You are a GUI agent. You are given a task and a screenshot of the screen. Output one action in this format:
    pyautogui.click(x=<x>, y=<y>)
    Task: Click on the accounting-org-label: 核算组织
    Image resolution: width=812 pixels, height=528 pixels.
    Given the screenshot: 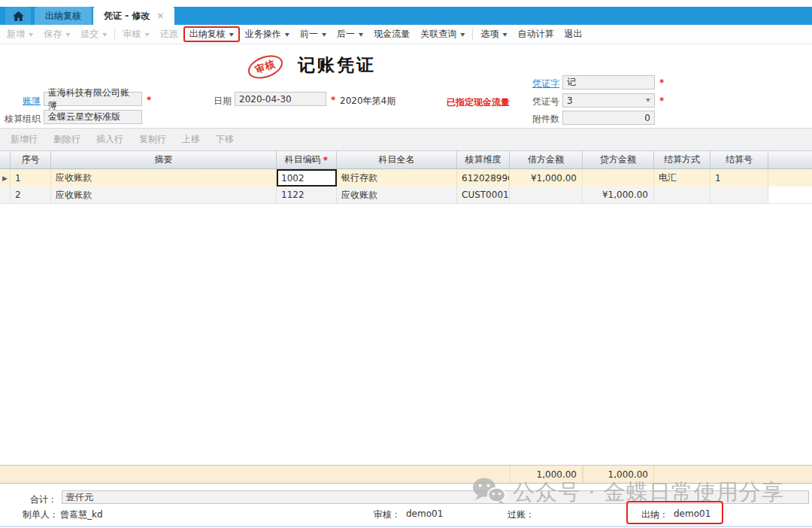 What is the action you would take?
    pyautogui.click(x=23, y=119)
    